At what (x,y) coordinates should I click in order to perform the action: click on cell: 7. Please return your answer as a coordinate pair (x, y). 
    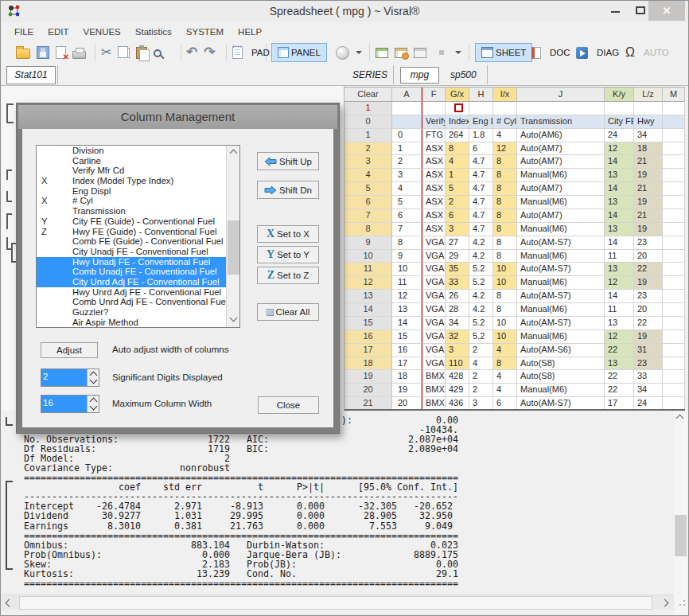
    Looking at the image, I should click on (368, 216).